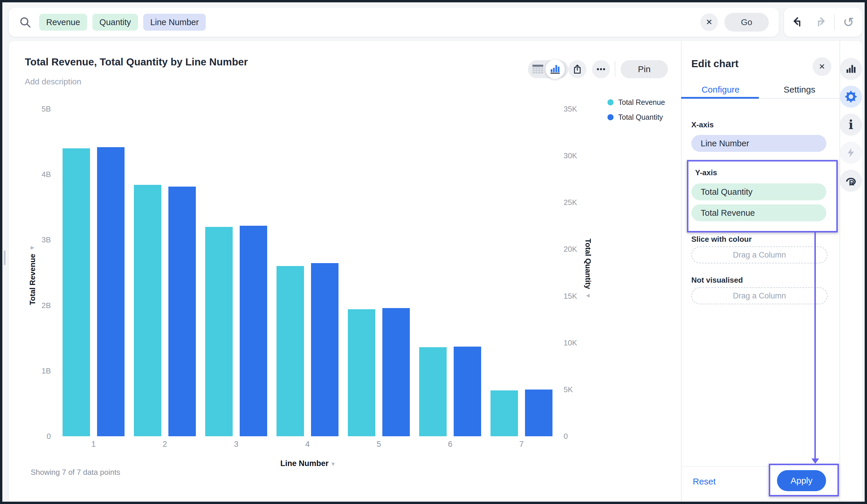  Describe the element at coordinates (379, 444) in the screenshot. I see `x-tick-5: 5` at that location.